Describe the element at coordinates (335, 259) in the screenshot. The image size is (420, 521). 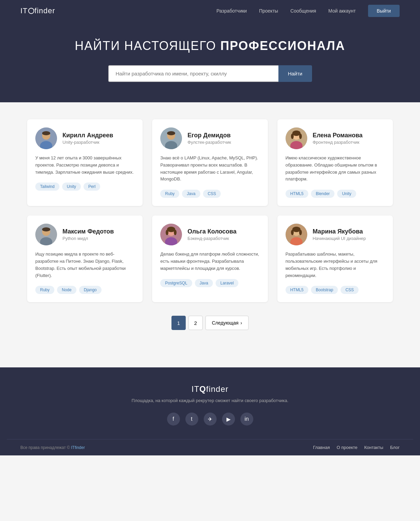
I see `dev-card: Марина Якубова Начинающий UI дизайнер Ра…` at that location.